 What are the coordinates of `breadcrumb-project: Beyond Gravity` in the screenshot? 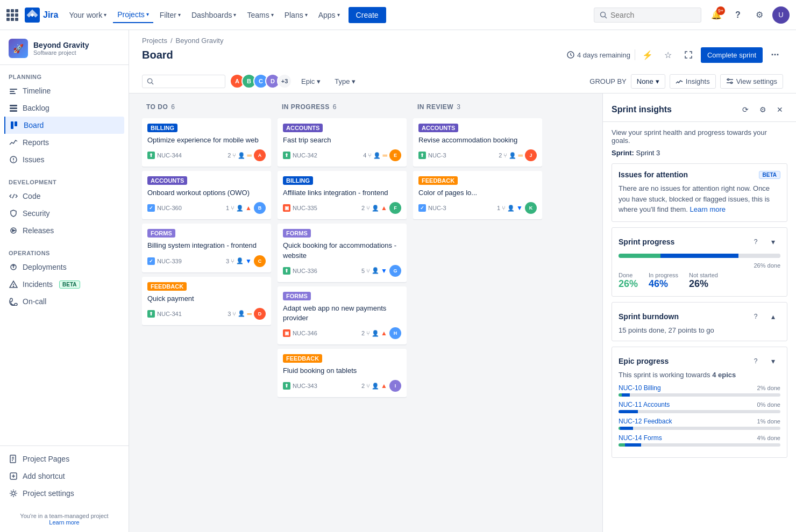 It's located at (200, 41).